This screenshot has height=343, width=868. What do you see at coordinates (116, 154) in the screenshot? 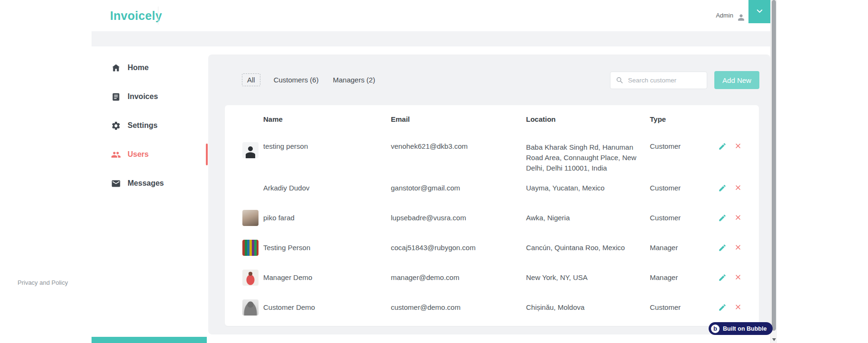
I see `users-icon` at bounding box center [116, 154].